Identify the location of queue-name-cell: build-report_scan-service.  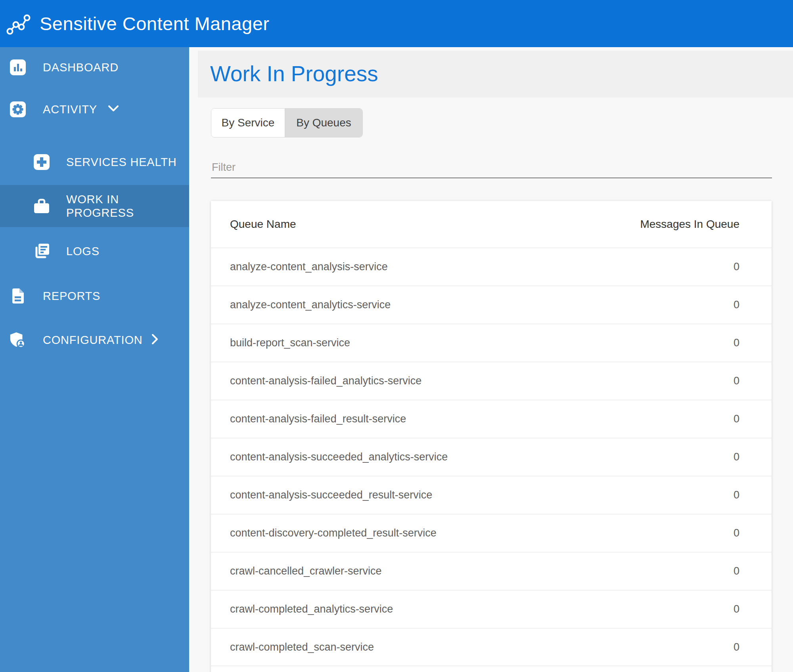
(290, 343).